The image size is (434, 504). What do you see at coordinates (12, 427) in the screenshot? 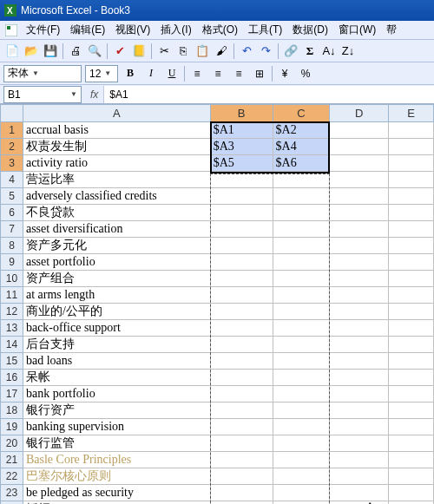
I see `row-header: 19` at bounding box center [12, 427].